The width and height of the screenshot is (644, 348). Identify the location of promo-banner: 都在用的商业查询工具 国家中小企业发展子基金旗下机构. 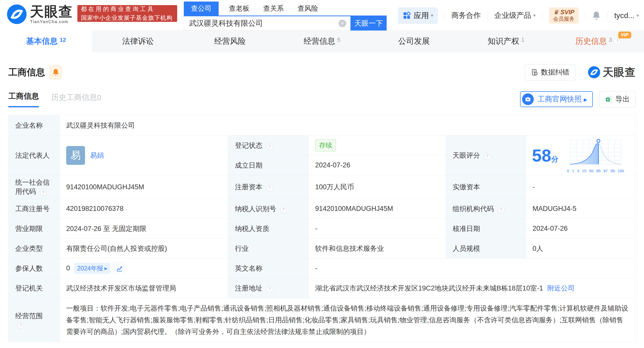
(127, 13).